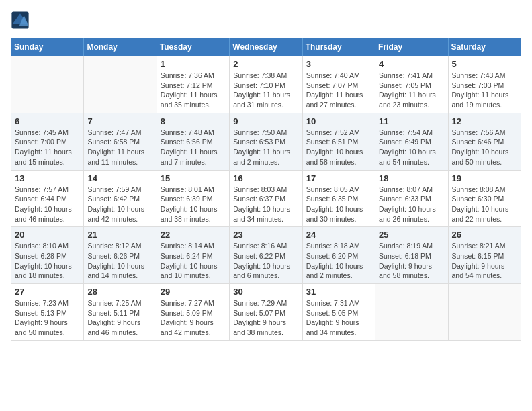 Image resolution: width=532 pixels, height=411 pixels. Describe the element at coordinates (339, 199) in the screenshot. I see `calendar-cell: 17Sunrise: 8:05 AM Sunset: 6:35 PM Dayli…` at that location.